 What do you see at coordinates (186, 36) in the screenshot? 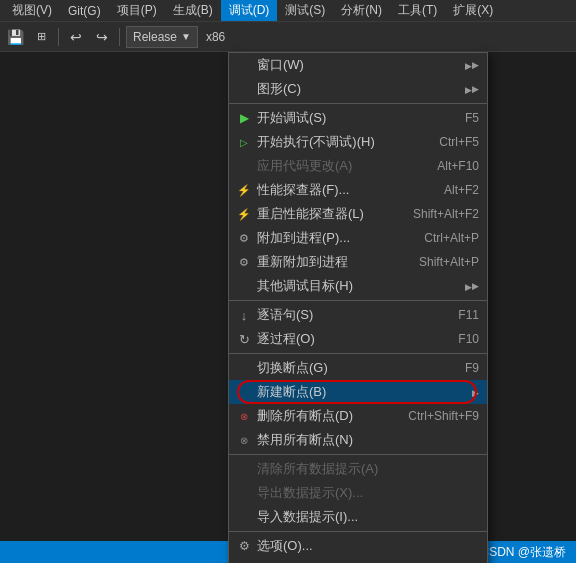
I see `config-dropdown-arrow: ▼` at bounding box center [186, 36].